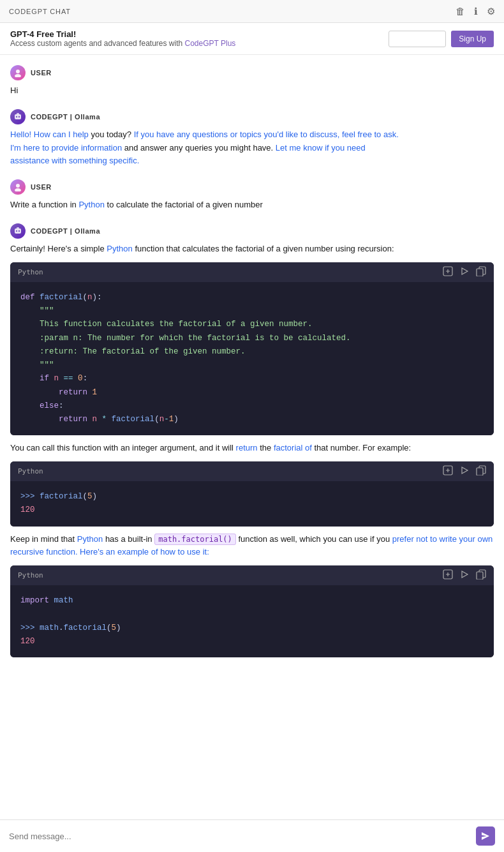 The image size is (504, 852). Describe the element at coordinates (252, 249) in the screenshot. I see `message-intro-text: Certainly! Here's a simple Python functi…` at that location.